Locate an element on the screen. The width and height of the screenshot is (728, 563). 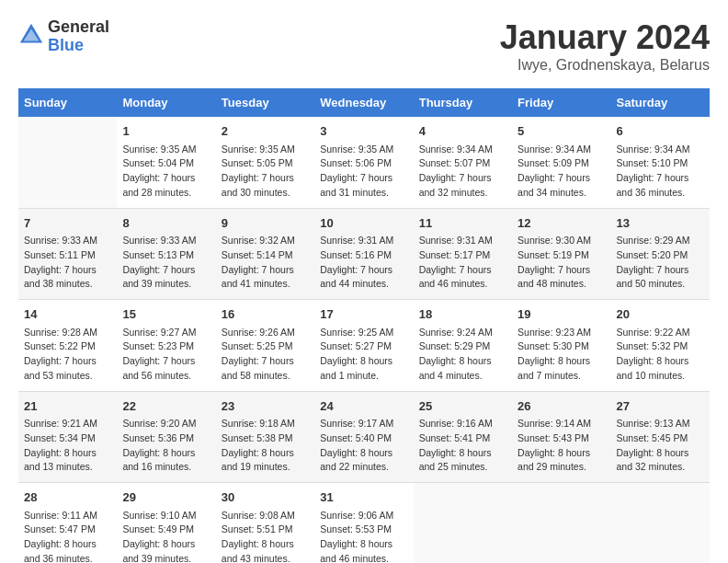
day-number: 28 is located at coordinates (68, 498).